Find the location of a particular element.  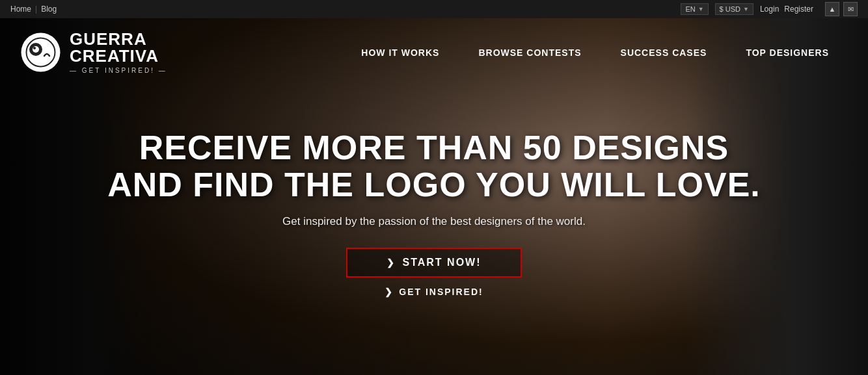

lang-label: EN is located at coordinates (690, 9).